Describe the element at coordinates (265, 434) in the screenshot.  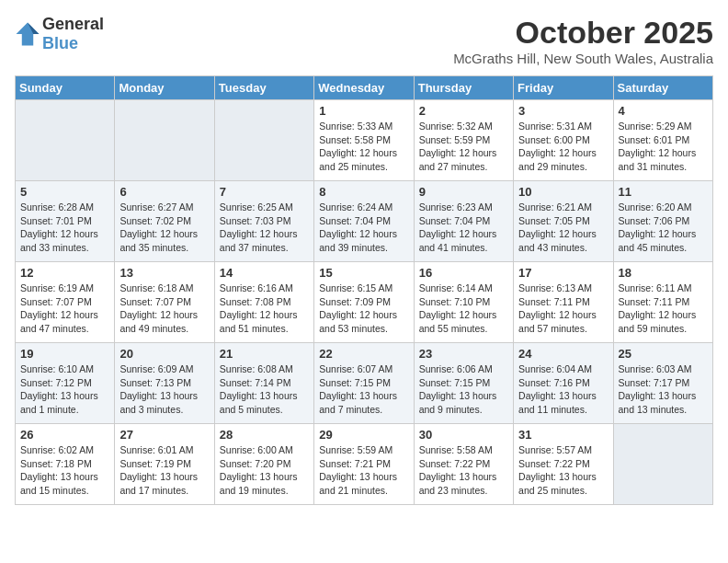
I see `day-number: 28` at that location.